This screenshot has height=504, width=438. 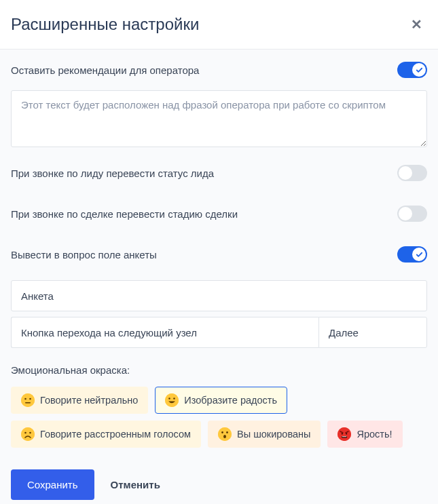 What do you see at coordinates (106, 434) in the screenshot?
I see `emotion-chip-sad: Говорите расстроенным голосом` at bounding box center [106, 434].